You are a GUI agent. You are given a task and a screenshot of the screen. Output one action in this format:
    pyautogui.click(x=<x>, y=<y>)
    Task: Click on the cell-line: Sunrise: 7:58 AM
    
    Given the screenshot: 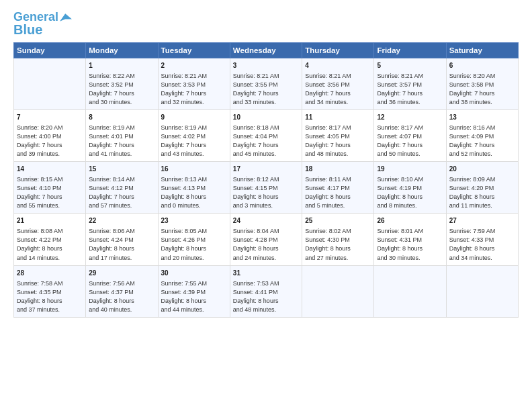 What is the action you would take?
    pyautogui.click(x=40, y=283)
    